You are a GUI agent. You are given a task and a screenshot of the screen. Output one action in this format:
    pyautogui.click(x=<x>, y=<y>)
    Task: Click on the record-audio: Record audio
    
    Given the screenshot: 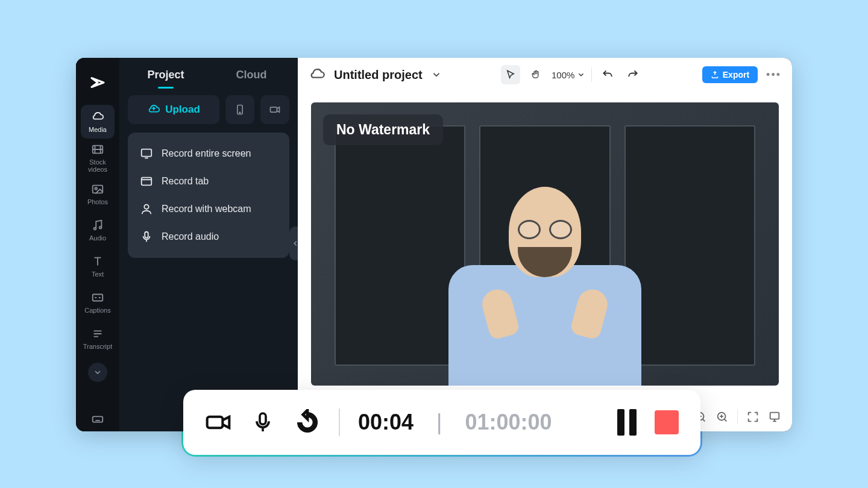 What is the action you would take?
    pyautogui.click(x=209, y=237)
    